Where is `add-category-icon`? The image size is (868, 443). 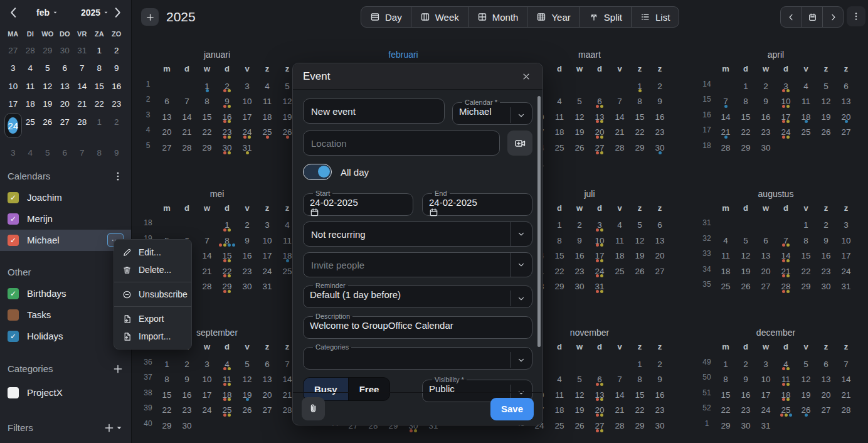 add-category-icon is located at coordinates (118, 369).